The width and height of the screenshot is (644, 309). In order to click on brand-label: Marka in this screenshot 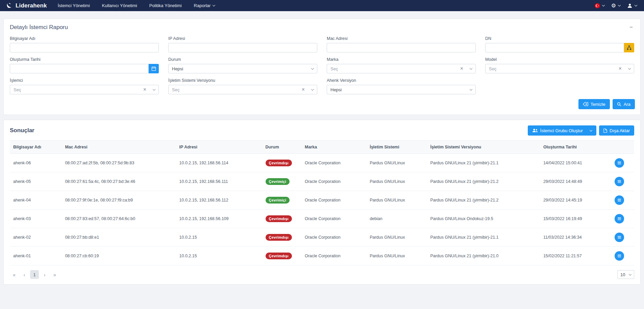, I will do `click(401, 60)`.